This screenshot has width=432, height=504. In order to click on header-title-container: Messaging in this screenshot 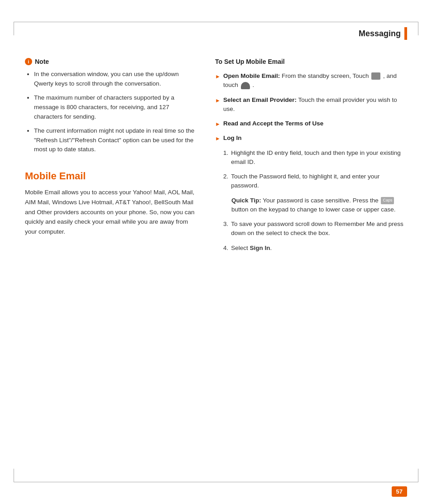, I will do `click(383, 34)`.